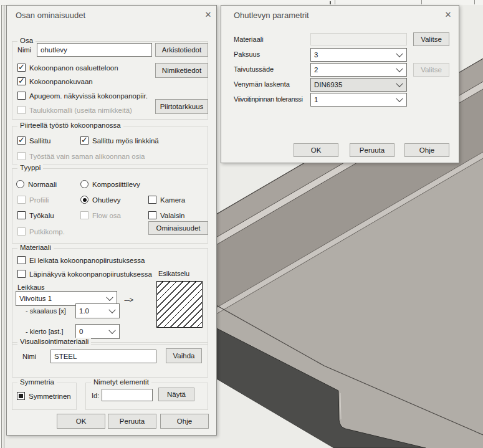  What do you see at coordinates (42, 216) in the screenshot?
I see `checkbox-label: Työkalu` at bounding box center [42, 216].